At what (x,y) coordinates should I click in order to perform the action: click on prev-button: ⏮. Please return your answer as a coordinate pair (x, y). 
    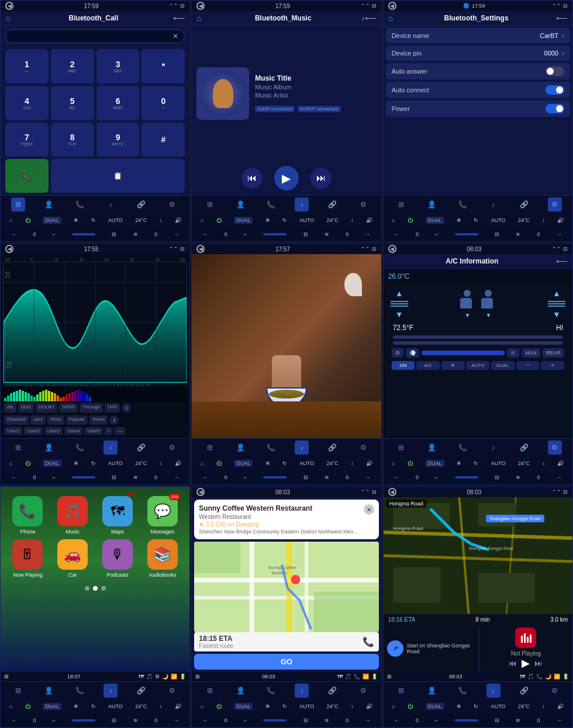
    Looking at the image, I should click on (252, 178).